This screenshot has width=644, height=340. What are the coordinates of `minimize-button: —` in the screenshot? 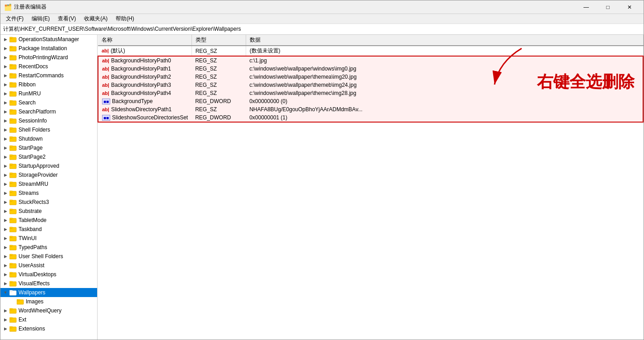 It's located at (586, 7).